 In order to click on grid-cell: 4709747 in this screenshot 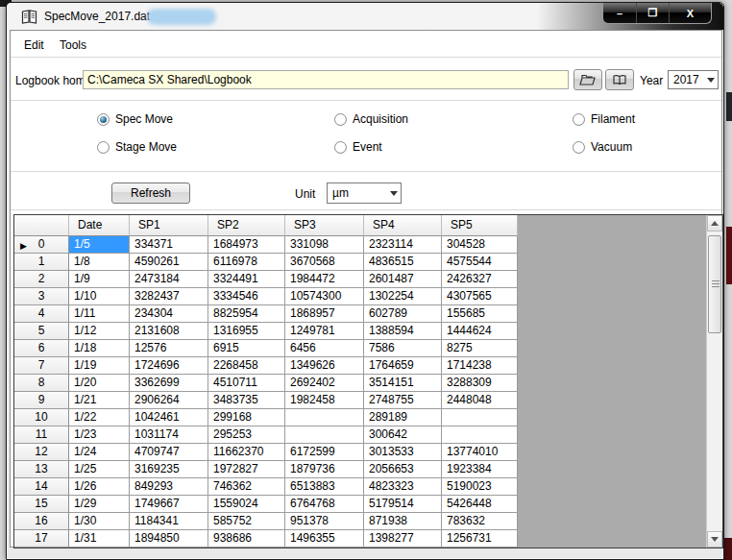, I will do `click(169, 452)`.